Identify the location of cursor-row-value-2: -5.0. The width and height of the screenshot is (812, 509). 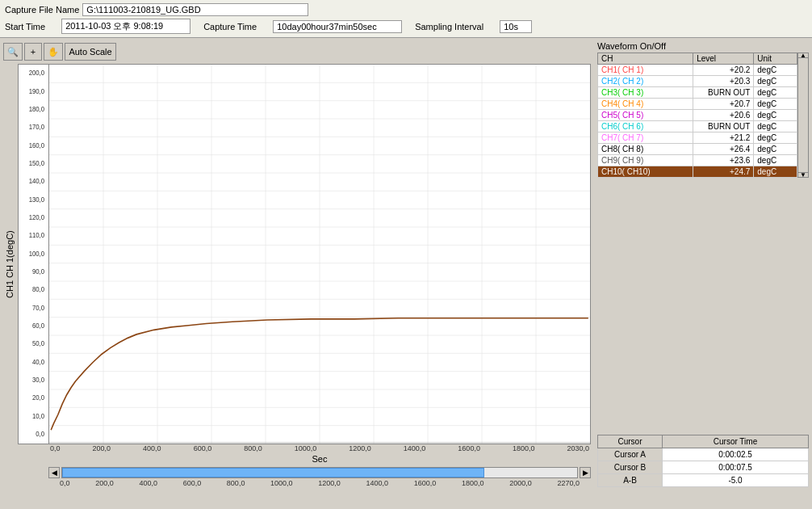
(736, 481).